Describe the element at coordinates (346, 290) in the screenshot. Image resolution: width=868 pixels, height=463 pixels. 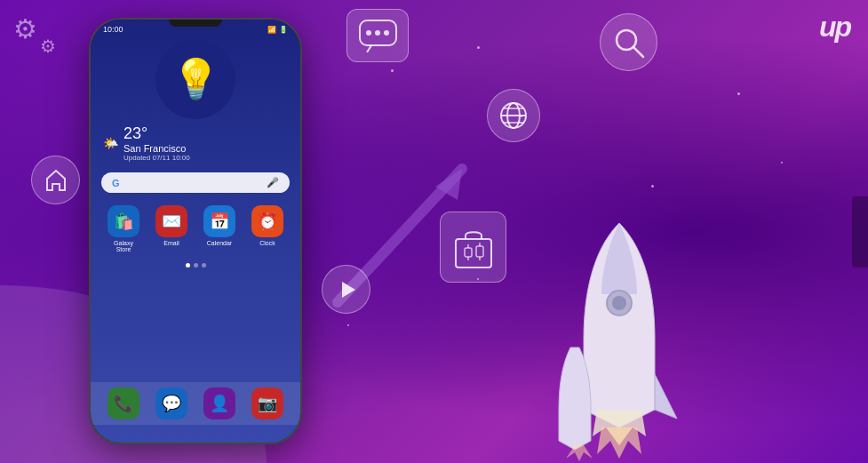
I see `play-button-icon` at that location.